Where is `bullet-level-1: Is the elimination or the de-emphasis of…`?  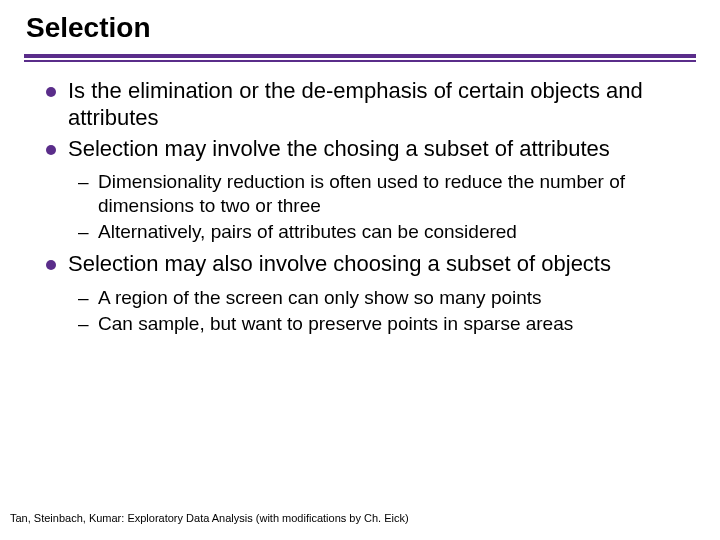
bullet-level-1: Is the elimination or the de-emphasis of… is located at coordinates (366, 105).